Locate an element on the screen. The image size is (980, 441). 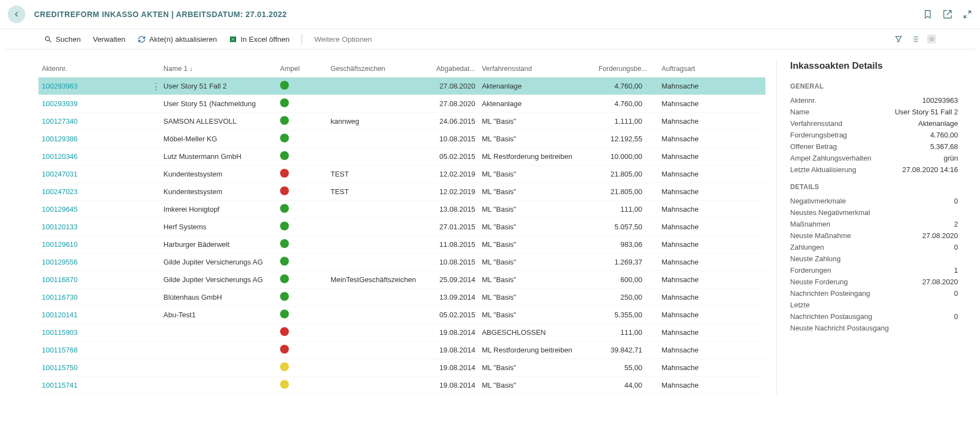
kv-value: 4.760,00 is located at coordinates (944, 135).